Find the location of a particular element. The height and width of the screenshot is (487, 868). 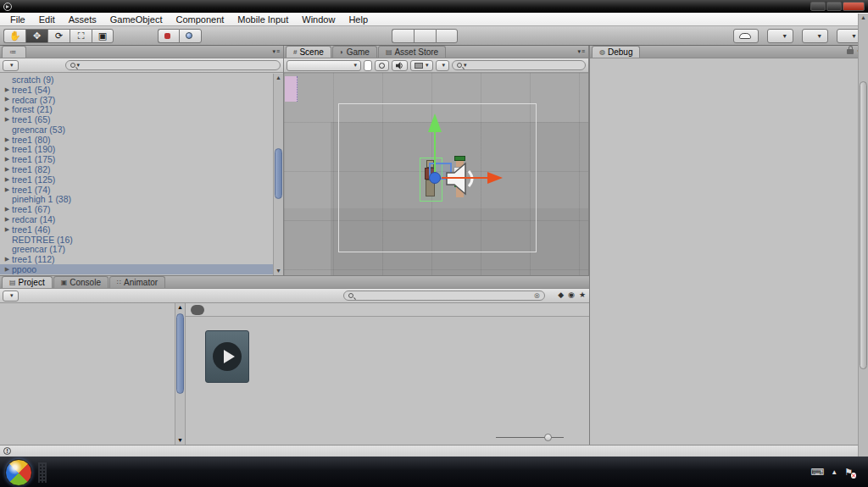

keyboard-icon: ⌨ is located at coordinates (817, 473).